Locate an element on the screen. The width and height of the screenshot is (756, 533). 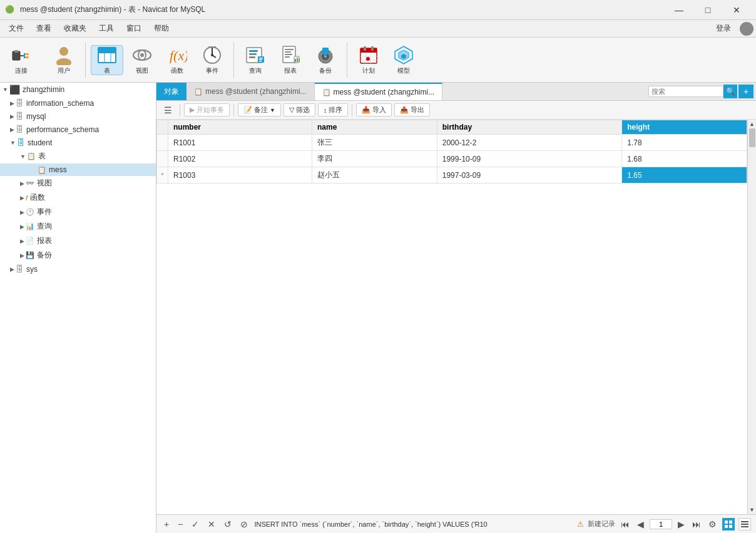
toolbar-query-label: 查询 is located at coordinates (255, 71).